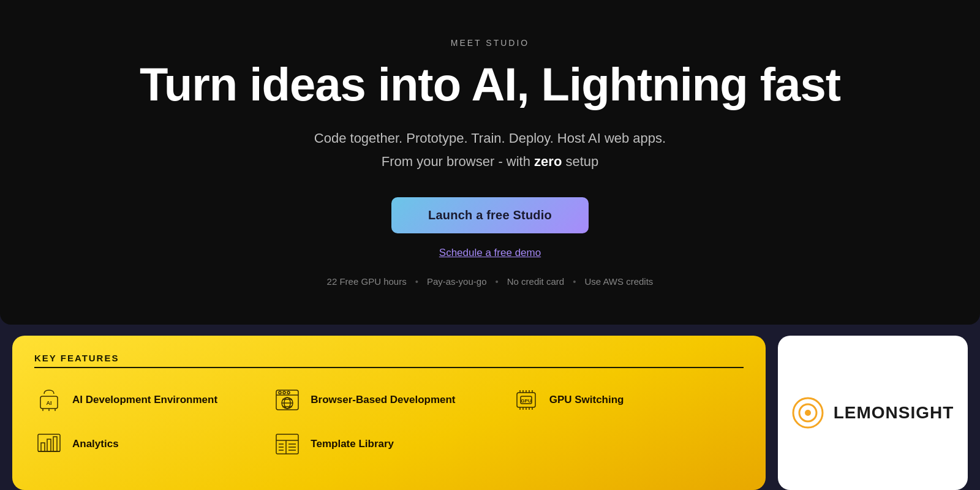  What do you see at coordinates (873, 413) in the screenshot?
I see `lemonsight-card: LEMONSIGHT` at bounding box center [873, 413].